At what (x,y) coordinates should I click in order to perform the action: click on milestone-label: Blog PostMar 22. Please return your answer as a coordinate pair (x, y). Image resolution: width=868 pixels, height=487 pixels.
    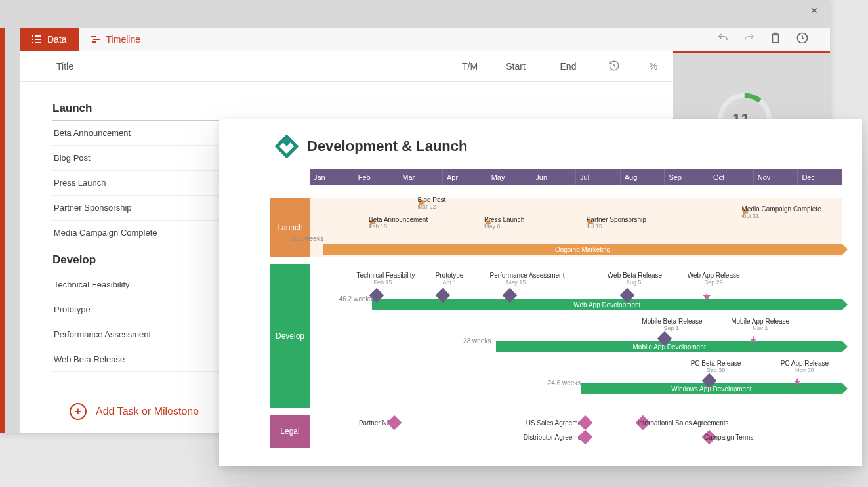
    Looking at the image, I should click on (432, 203).